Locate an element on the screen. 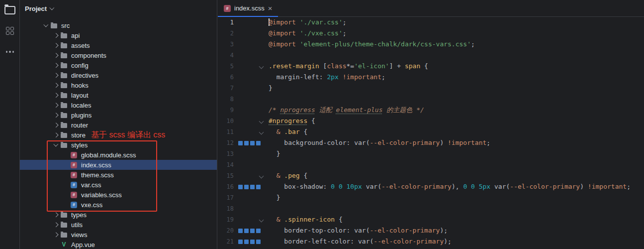 The height and width of the screenshot is (249, 644). code-line-5: 5.reset-margin [class*='el-icon'] + span… is located at coordinates (431, 66).